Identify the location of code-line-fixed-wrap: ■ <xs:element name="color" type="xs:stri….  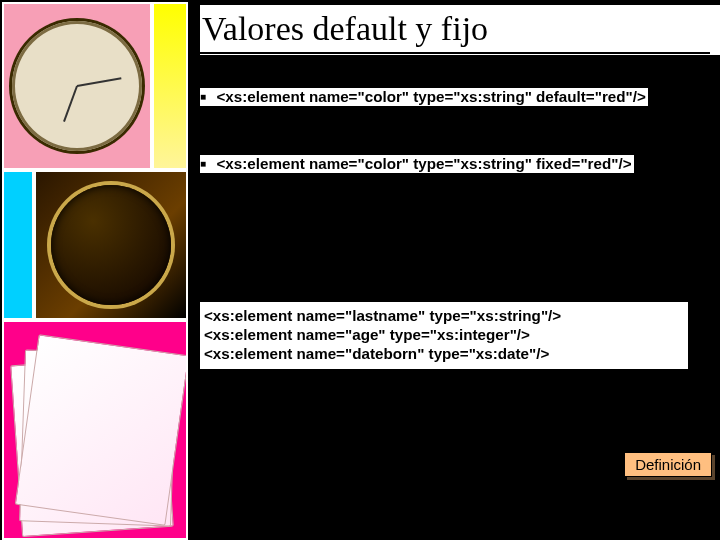
(417, 164).